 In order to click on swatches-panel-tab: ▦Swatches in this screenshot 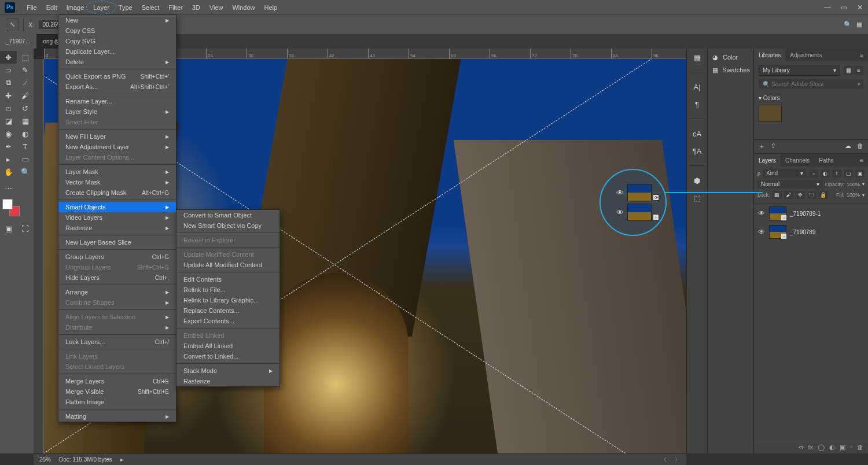, I will do `click(730, 70)`.